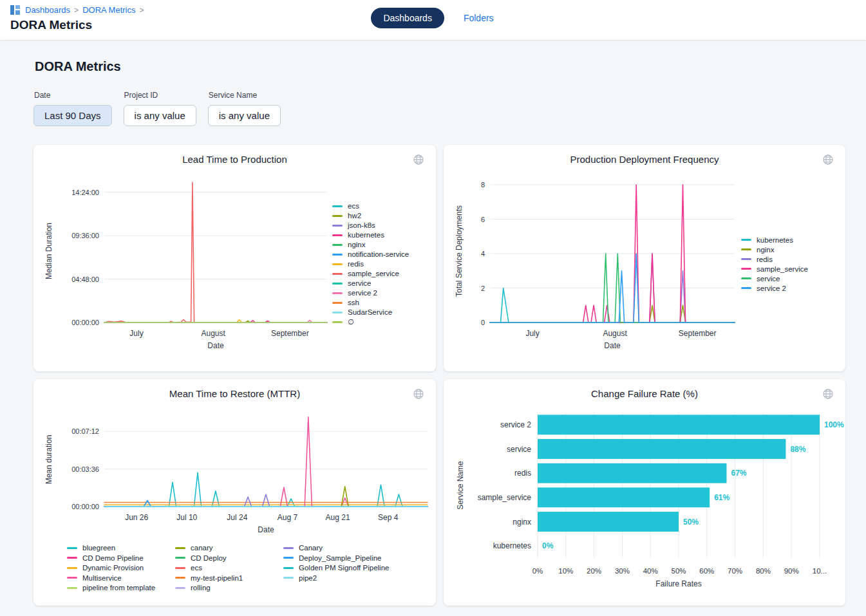  What do you see at coordinates (379, 254) in the screenshot?
I see `legend-item: notification-service` at bounding box center [379, 254].